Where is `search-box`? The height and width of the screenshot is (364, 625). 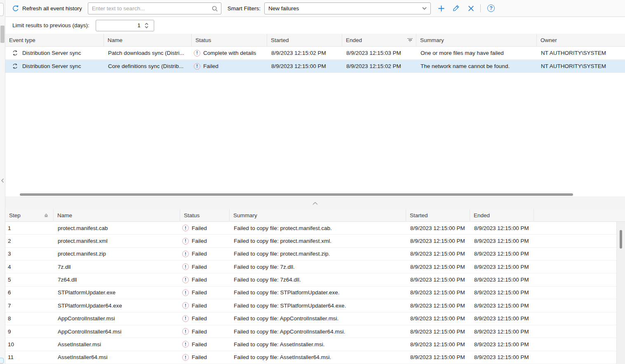 search-box is located at coordinates (155, 8).